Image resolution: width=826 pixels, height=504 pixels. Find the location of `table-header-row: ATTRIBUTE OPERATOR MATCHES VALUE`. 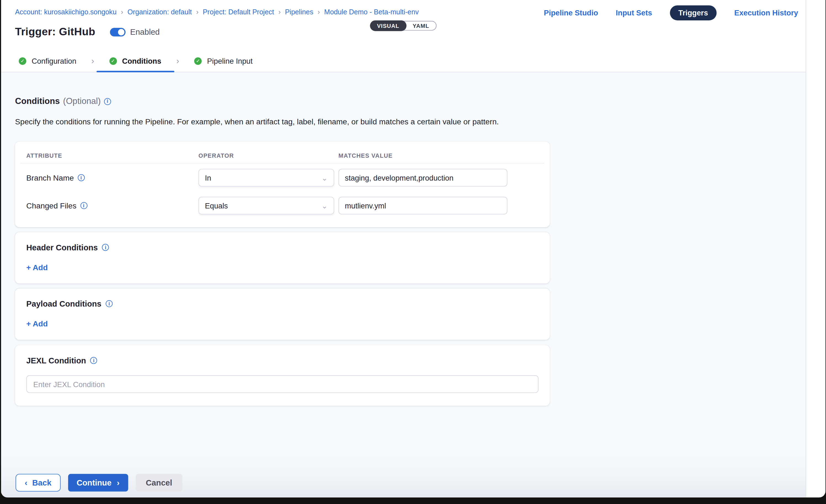

table-header-row: ATTRIBUTE OPERATOR MATCHES VALUE is located at coordinates (282, 155).